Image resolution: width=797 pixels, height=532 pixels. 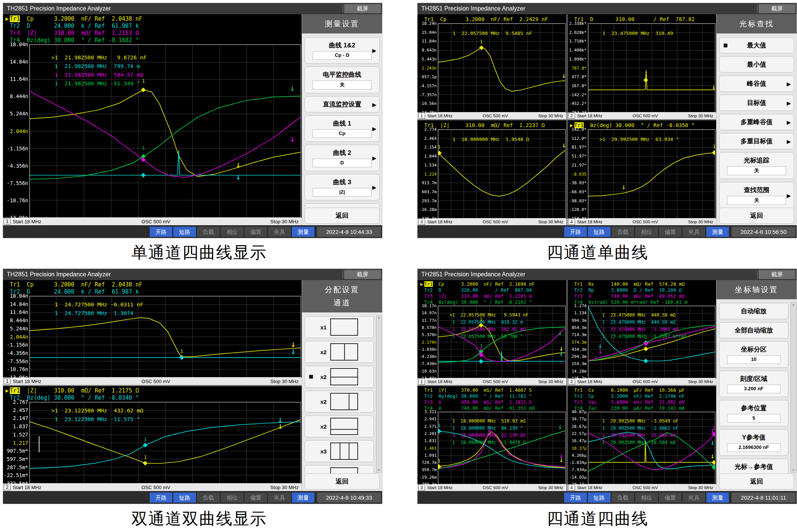 I want to click on menu-button-1: x2, so click(x=339, y=352).